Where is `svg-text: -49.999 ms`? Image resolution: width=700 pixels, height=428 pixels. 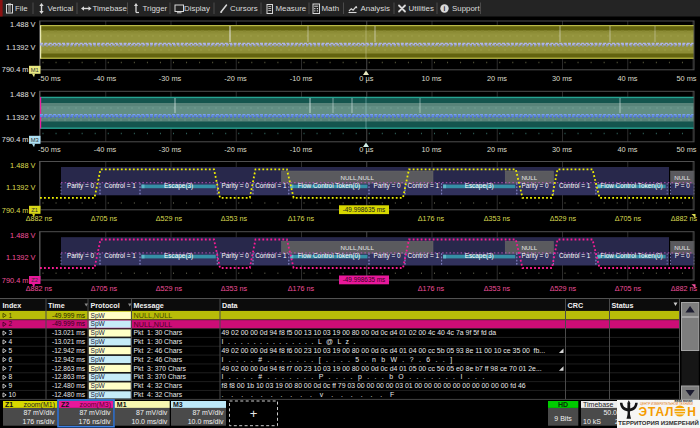
svg-text: -49.999 ms is located at coordinates (69, 324).